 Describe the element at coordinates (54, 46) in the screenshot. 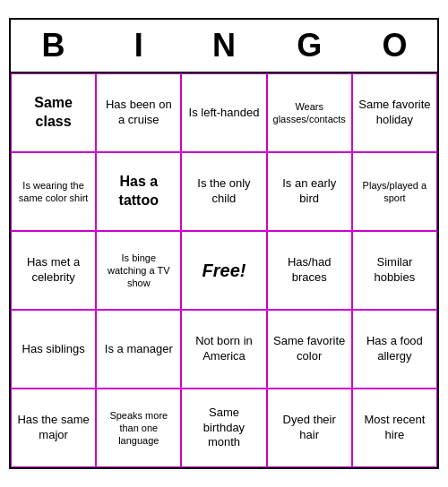

I see `header-letter-b: B` at that location.